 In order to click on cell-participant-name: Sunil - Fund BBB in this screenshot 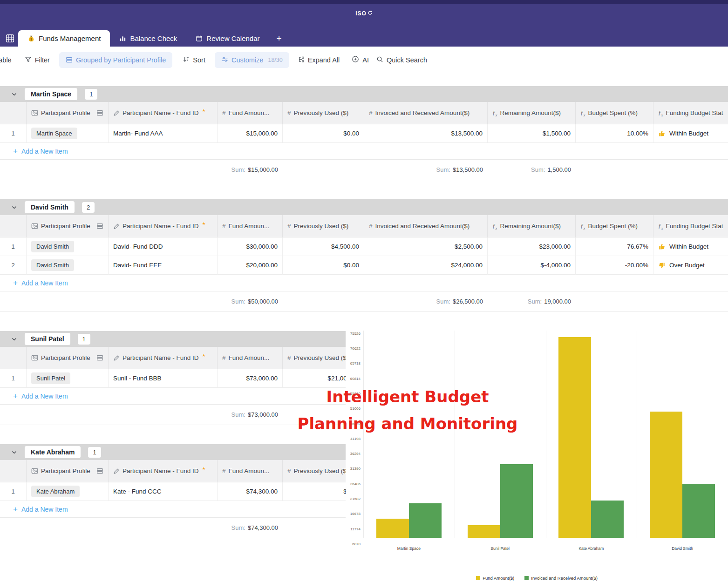, I will do `click(163, 379)`.